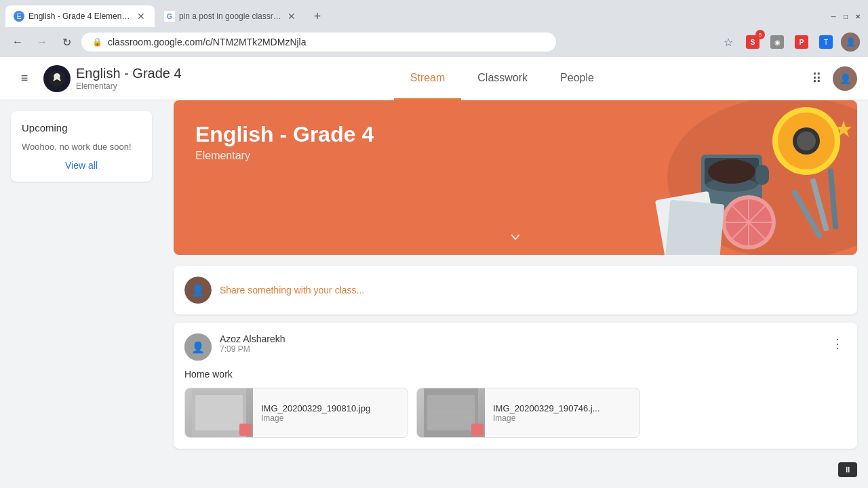  What do you see at coordinates (837, 344) in the screenshot?
I see `post-menu-button: ⋮` at bounding box center [837, 344].